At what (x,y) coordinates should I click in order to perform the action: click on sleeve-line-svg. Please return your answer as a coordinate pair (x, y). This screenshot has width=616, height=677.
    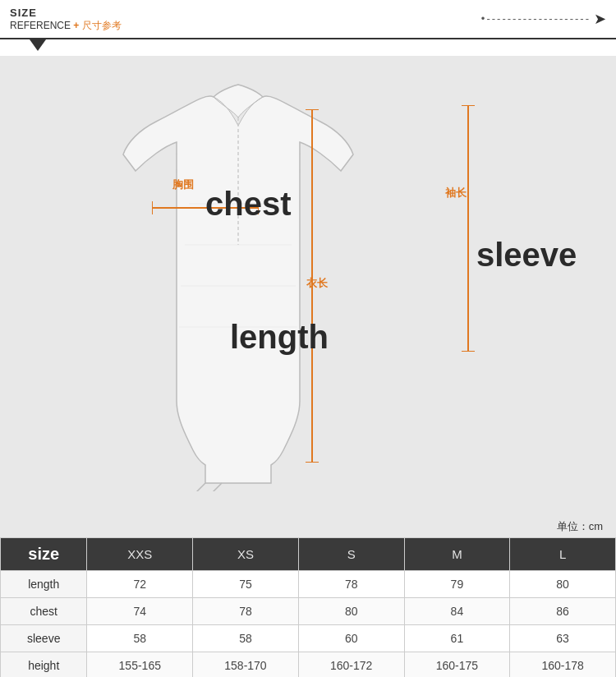
    Looking at the image, I should click on (468, 228).